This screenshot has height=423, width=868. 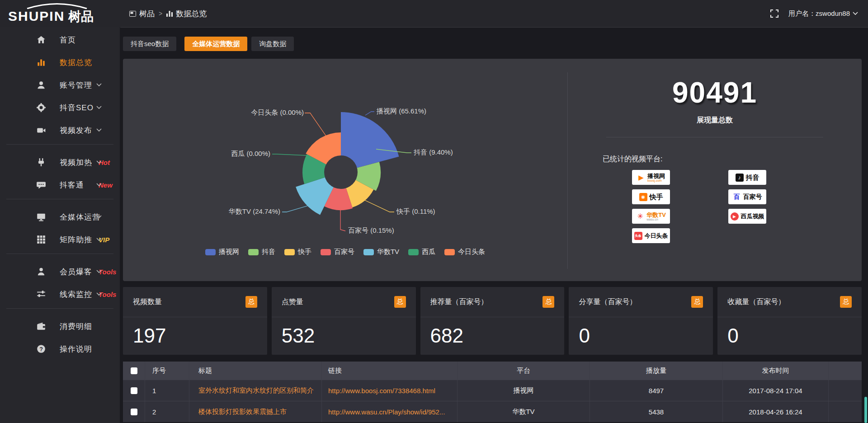 I want to click on sidebar-item-data-overview: 数据总览, so click(x=60, y=62).